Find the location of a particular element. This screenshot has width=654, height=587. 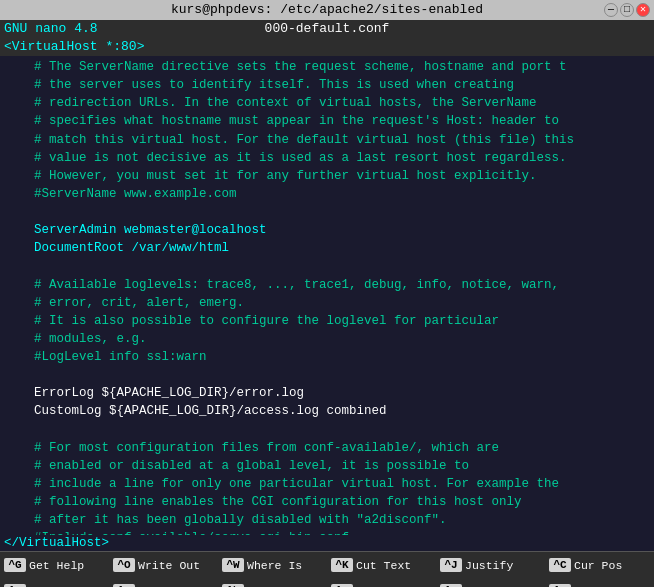

app-name: GNU nano 4.8 is located at coordinates (51, 29).